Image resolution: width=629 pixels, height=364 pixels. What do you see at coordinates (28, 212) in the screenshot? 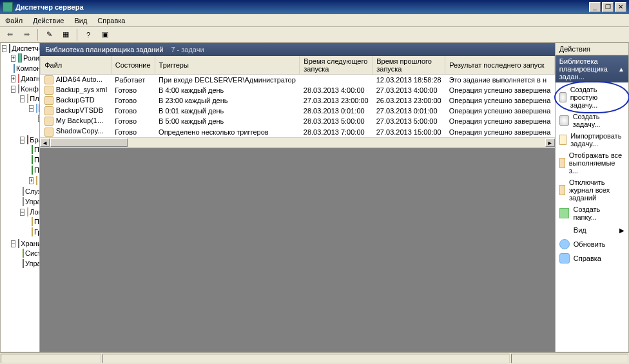
I see `users-icon` at bounding box center [28, 212].